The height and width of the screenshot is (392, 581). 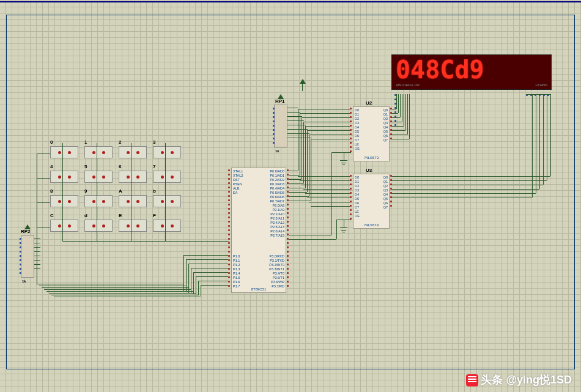 What do you see at coordinates (52, 215) in the screenshot?
I see `key-label: C` at bounding box center [52, 215].